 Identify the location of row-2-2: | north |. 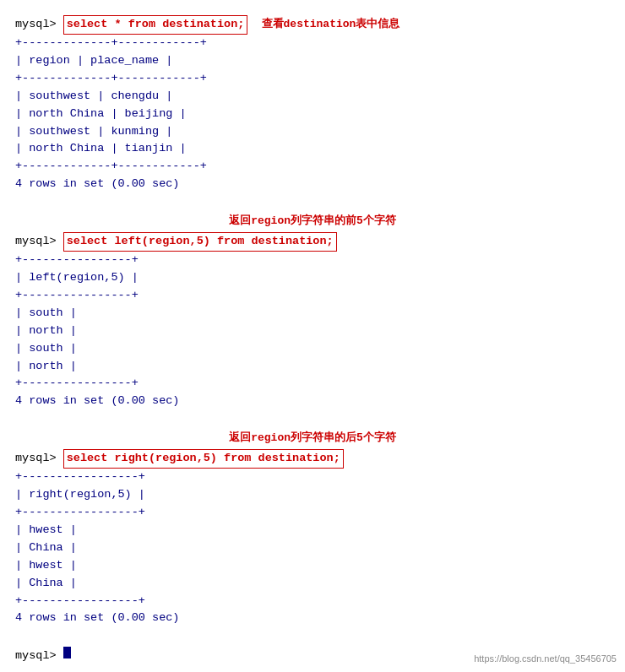
(312, 331).